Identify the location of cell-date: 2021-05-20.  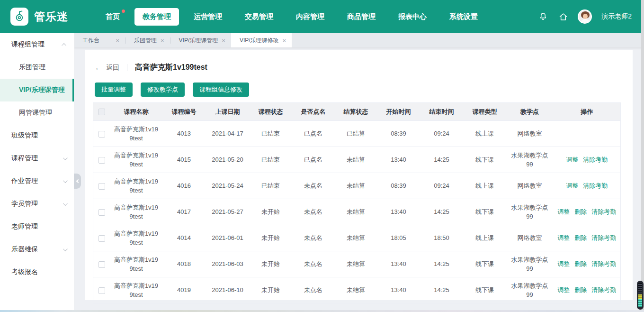
(228, 160).